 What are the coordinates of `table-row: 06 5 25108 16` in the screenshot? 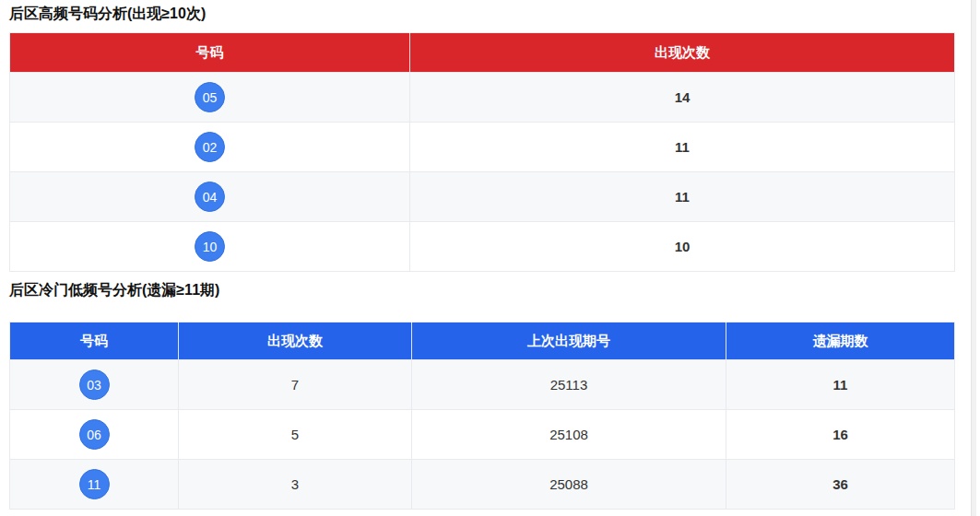 It's located at (483, 435).